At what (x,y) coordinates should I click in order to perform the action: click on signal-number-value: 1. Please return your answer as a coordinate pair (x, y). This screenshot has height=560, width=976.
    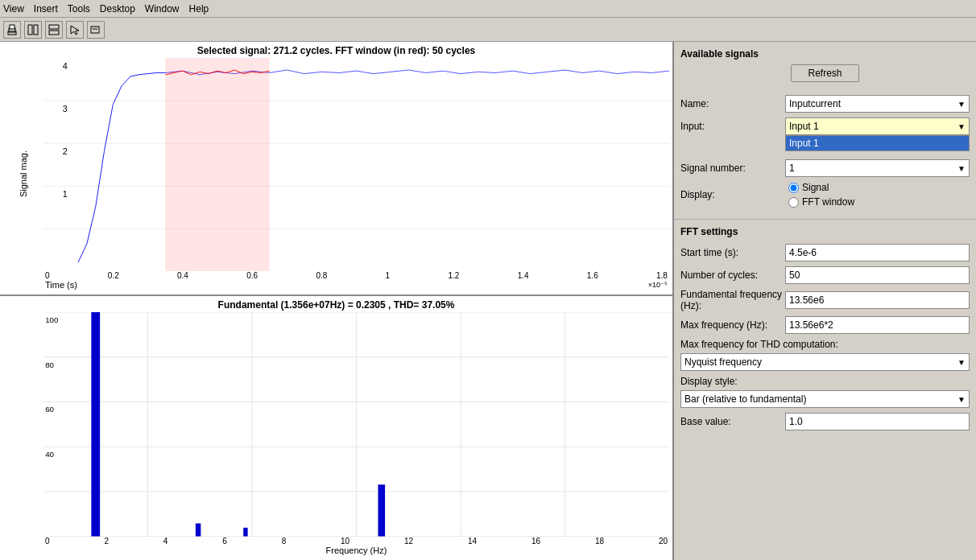
    Looking at the image, I should click on (792, 168).